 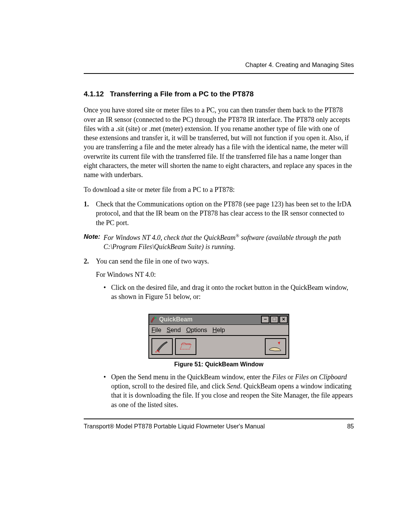 What do you see at coordinates (225, 281) in the screenshot?
I see `step-text: You can send the file in one of two ways…` at bounding box center [225, 281].